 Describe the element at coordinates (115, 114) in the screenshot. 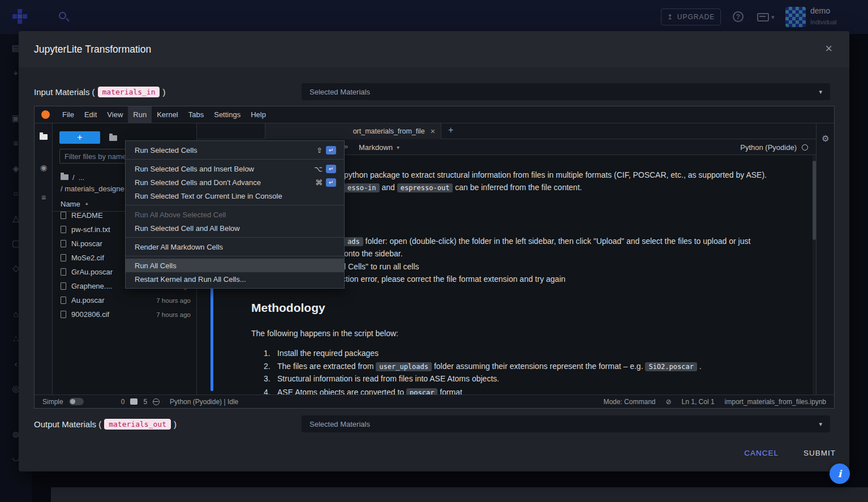

I see `menu-view: View` at that location.